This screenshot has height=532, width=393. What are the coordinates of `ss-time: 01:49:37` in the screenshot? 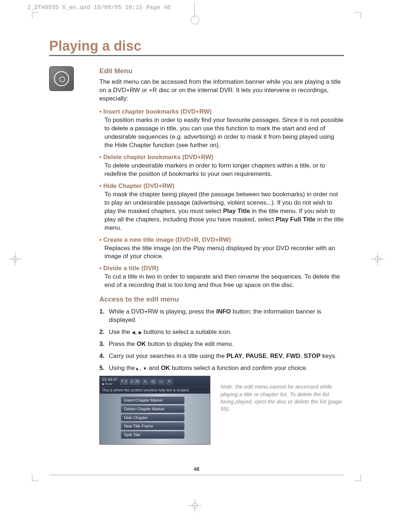 It's located at (110, 379).